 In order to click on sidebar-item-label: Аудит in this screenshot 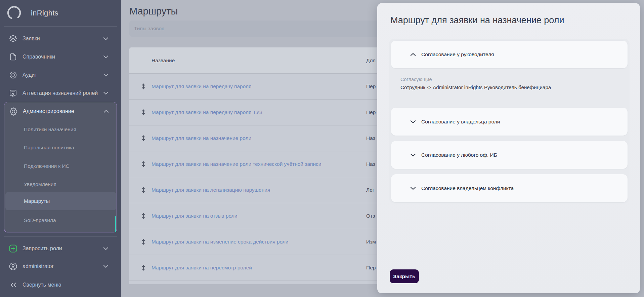, I will do `click(30, 75)`.